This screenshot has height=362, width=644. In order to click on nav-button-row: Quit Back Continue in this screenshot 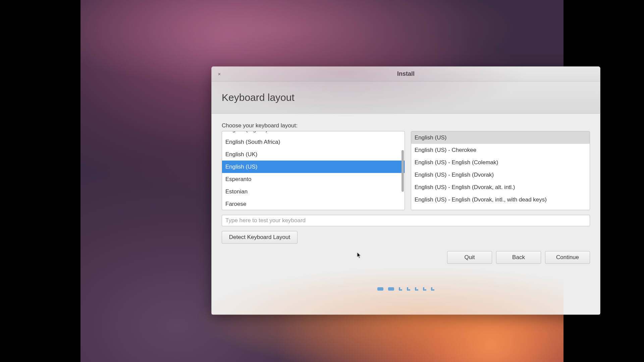, I will do `click(406, 257)`.